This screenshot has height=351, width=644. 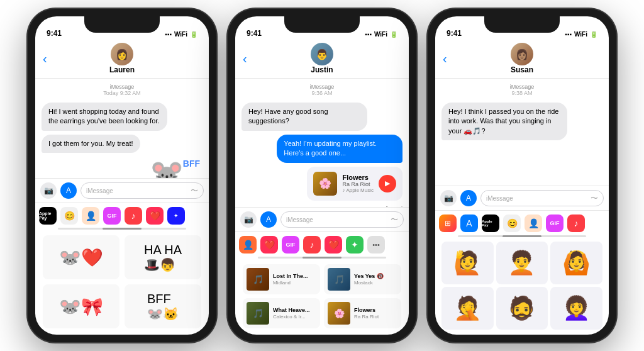 What do you see at coordinates (533, 223) in the screenshot?
I see `memoji-icon-3: 👤` at bounding box center [533, 223].